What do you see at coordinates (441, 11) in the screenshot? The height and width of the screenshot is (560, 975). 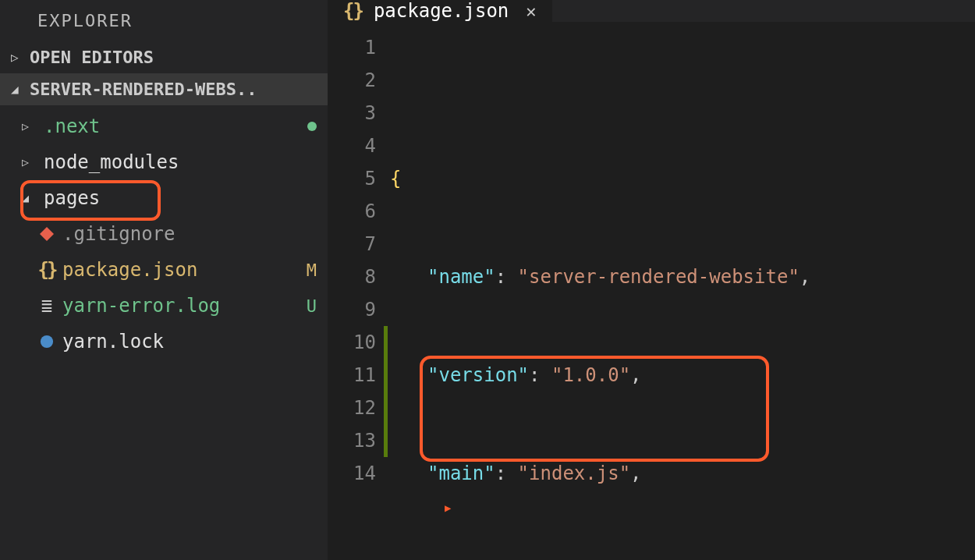 I see `tab-label: package.json` at bounding box center [441, 11].